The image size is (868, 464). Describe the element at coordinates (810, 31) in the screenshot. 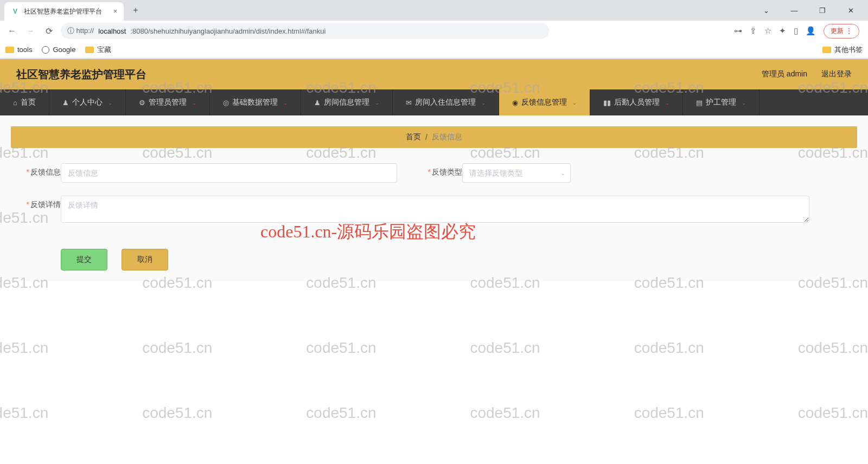

I see `profile-icon: 👤` at that location.